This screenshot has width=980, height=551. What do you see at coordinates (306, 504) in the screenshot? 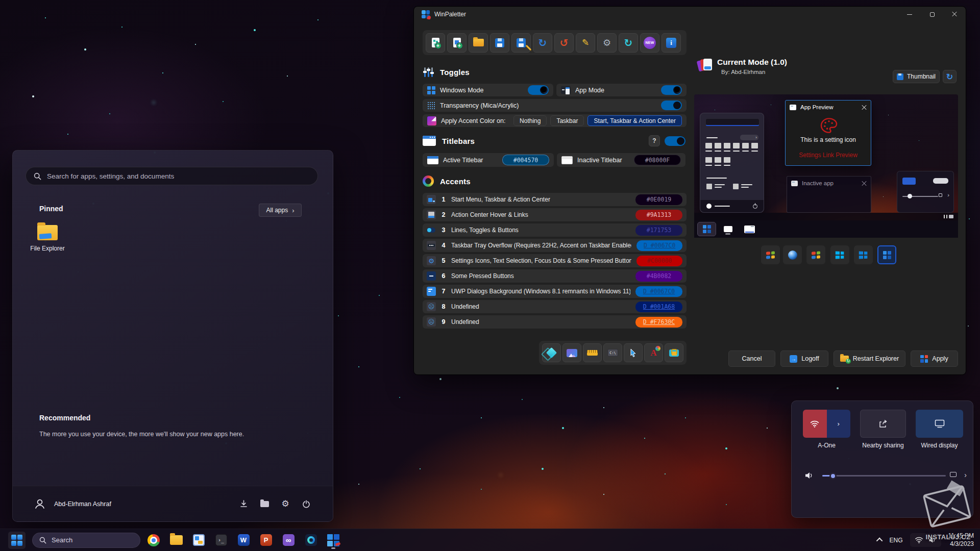
I see `power-icon` at bounding box center [306, 504].